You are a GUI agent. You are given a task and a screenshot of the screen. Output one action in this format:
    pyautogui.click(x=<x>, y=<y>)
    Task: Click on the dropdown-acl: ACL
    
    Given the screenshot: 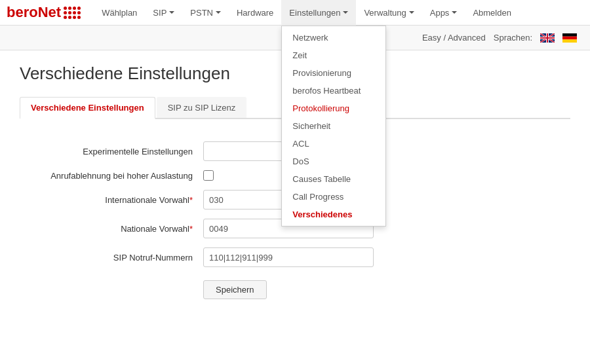 What is the action you would take?
    pyautogui.click(x=334, y=144)
    